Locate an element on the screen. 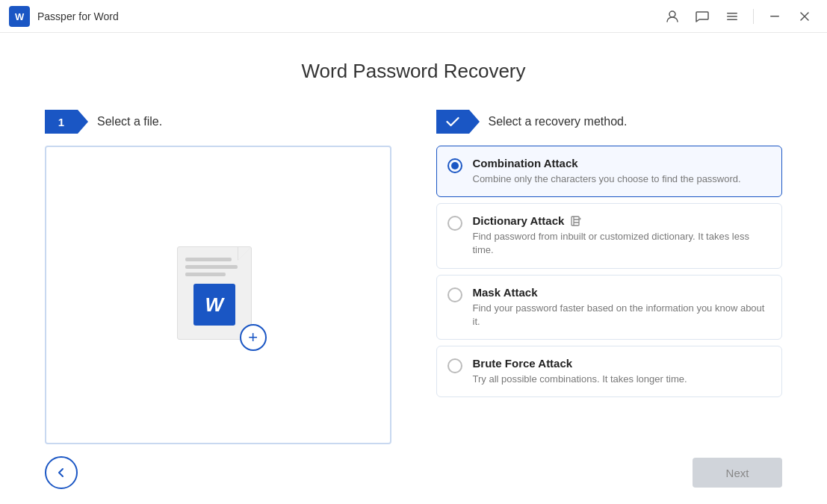 Image resolution: width=827 pixels, height=504 pixels. option-dictionary-title: Dictionary Attack is located at coordinates (622, 221).